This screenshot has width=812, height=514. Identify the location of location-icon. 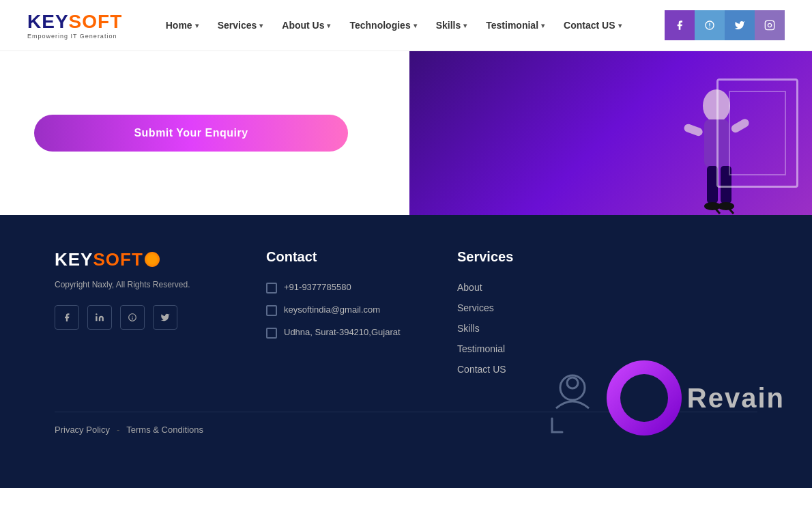
(272, 333).